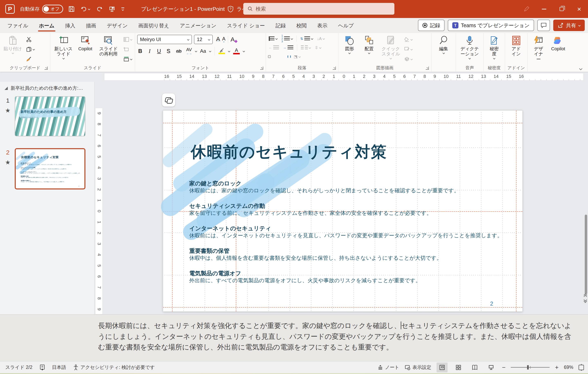 This screenshot has width=588, height=374. I want to click on bullets-button, so click(273, 39).